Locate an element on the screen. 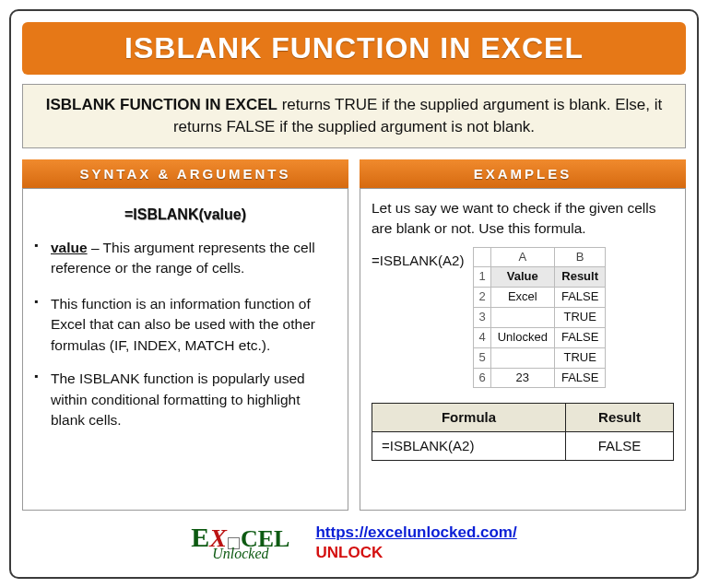 This screenshot has height=588, width=708. footer-links: https://excelunlocked.com/ UNLOCK is located at coordinates (416, 543).